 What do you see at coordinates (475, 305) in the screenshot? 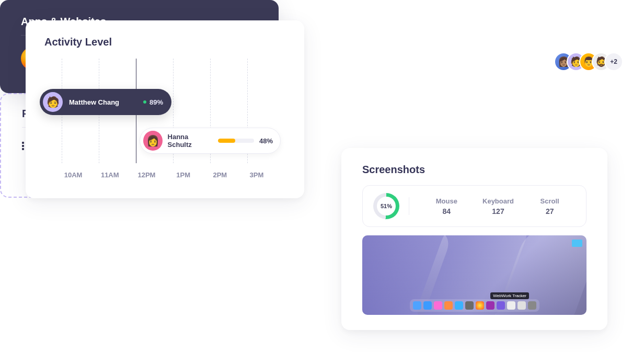
I see `macos-dock` at bounding box center [475, 305].